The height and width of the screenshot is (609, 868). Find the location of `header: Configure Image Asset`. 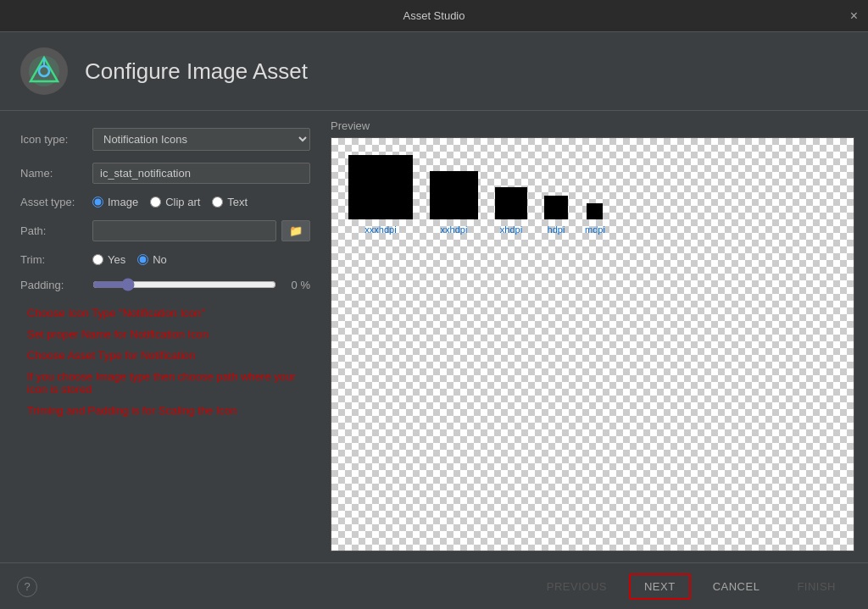

header: Configure Image Asset is located at coordinates (434, 71).